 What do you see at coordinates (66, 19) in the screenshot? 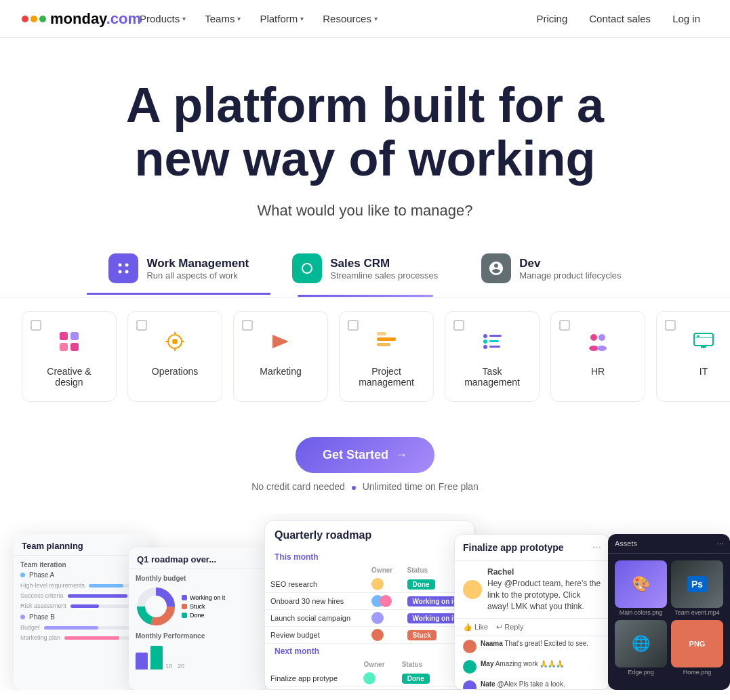
I see `logo: monday.com` at bounding box center [66, 19].